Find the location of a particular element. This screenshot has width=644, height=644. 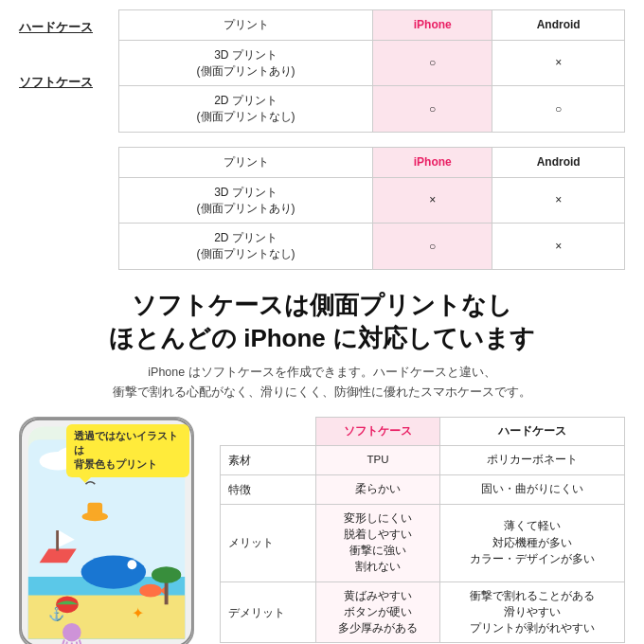

comp-row-label: デメリット is located at coordinates (269, 612).